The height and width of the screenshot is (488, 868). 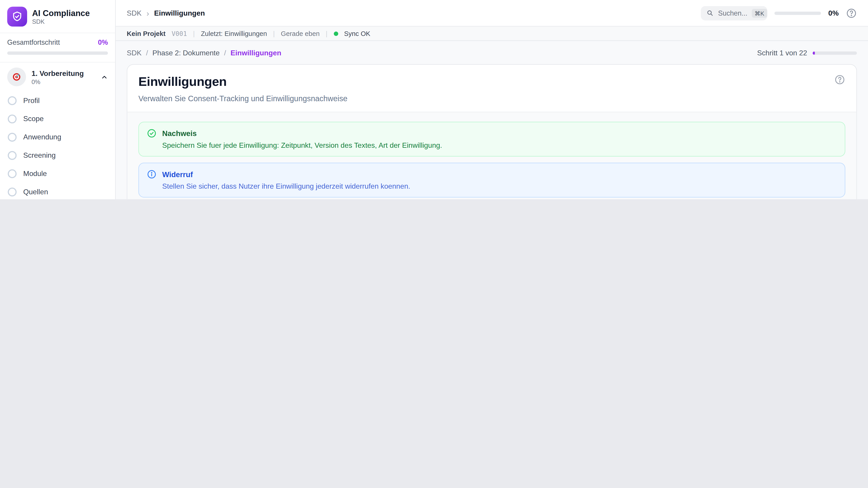 I want to click on global-search-placeholder: Suchen..., so click(x=733, y=13).